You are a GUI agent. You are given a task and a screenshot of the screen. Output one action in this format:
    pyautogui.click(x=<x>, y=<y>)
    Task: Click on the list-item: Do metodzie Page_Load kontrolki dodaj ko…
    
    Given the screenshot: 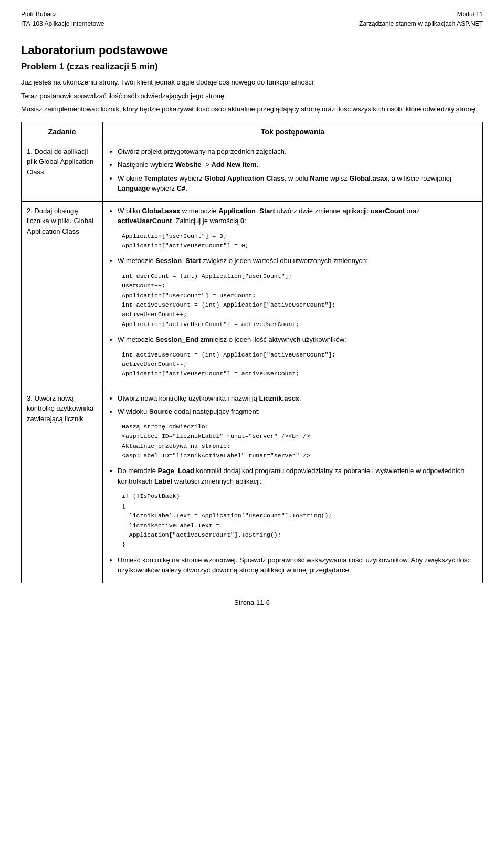 What is the action you would take?
    pyautogui.click(x=297, y=508)
    